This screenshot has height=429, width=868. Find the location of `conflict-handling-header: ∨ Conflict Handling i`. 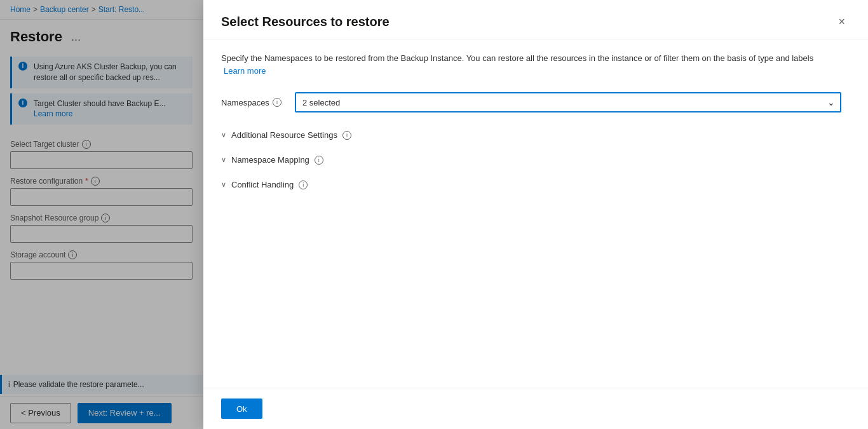

conflict-handling-header: ∨ Conflict Handling i is located at coordinates (536, 184).